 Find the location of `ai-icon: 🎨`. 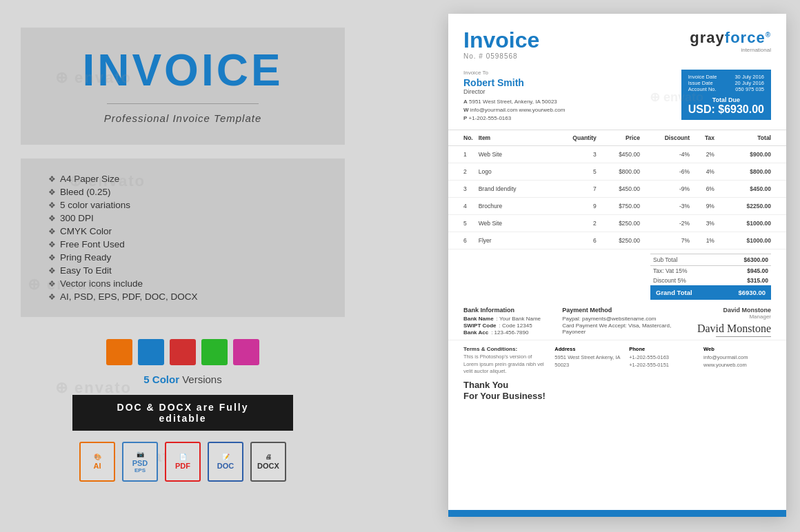

ai-icon: 🎨 is located at coordinates (98, 457).